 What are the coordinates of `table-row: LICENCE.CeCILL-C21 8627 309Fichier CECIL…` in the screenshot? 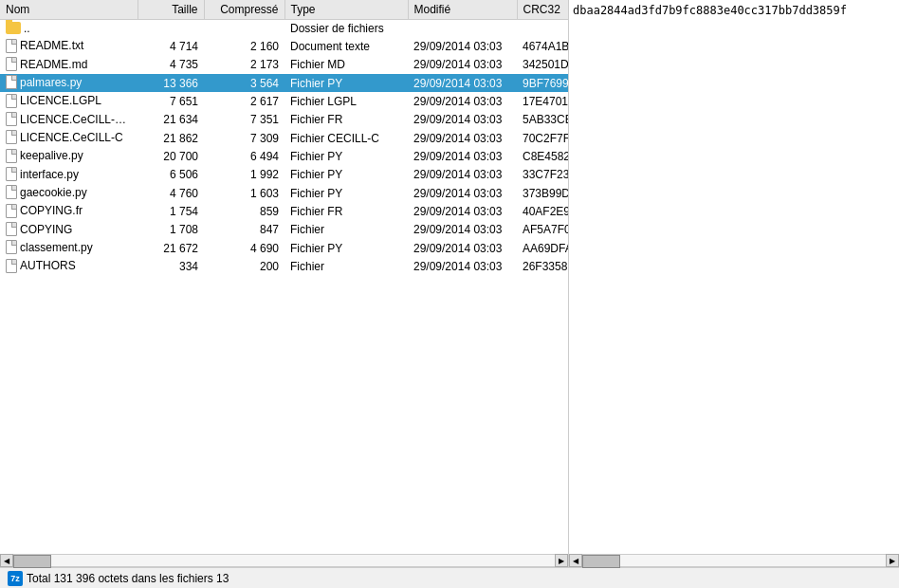 It's located at (284, 138).